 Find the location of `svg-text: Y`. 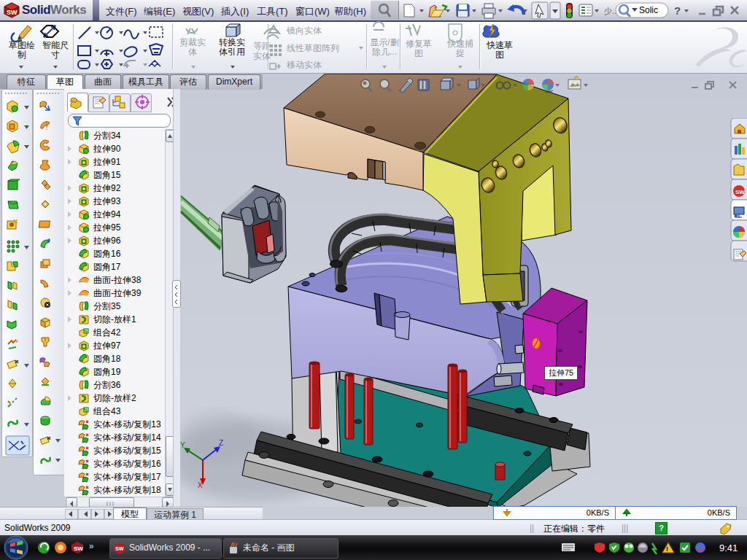

svg-text: Y is located at coordinates (182, 445).